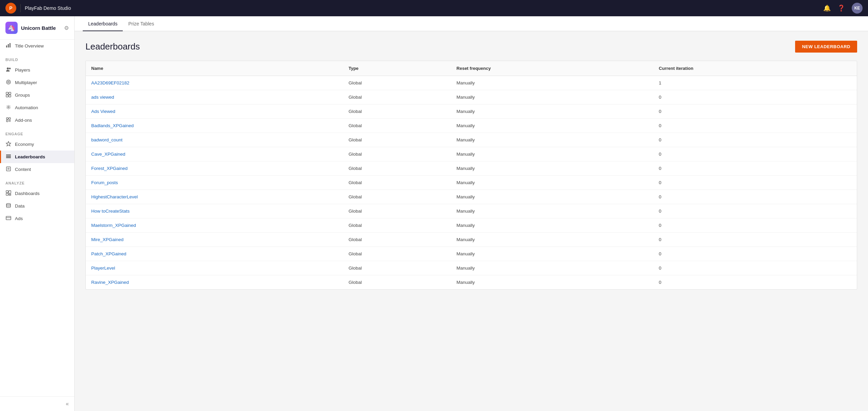  Describe the element at coordinates (471, 154) in the screenshot. I see `table-row: Cave_XPGainedGlobalManually0` at that location.